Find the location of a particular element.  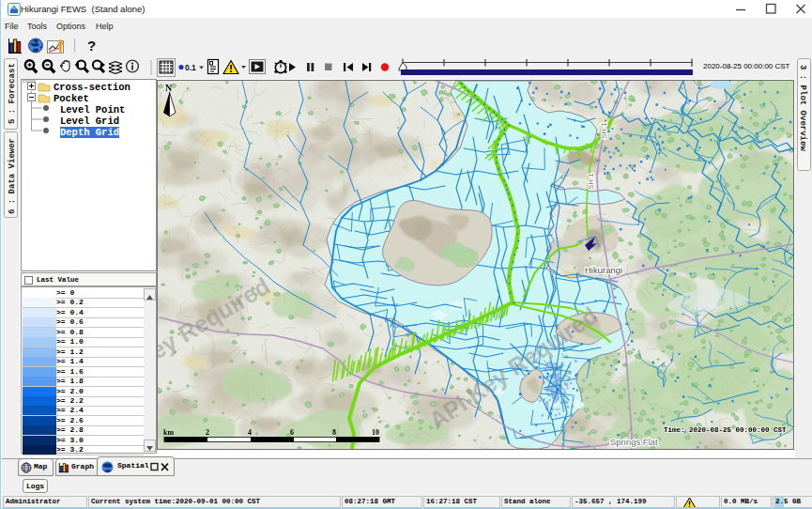

svg-text: N is located at coordinates (169, 88).